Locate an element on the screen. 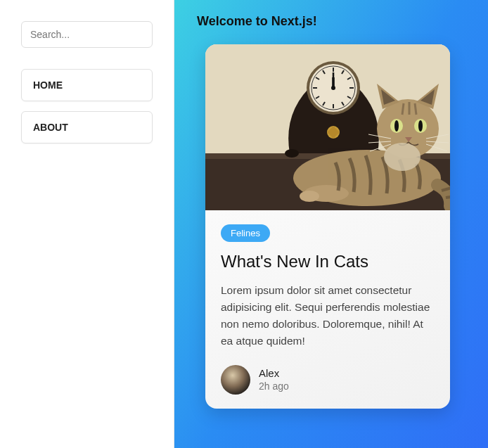  author-row: Alex 2h ago is located at coordinates (328, 380).